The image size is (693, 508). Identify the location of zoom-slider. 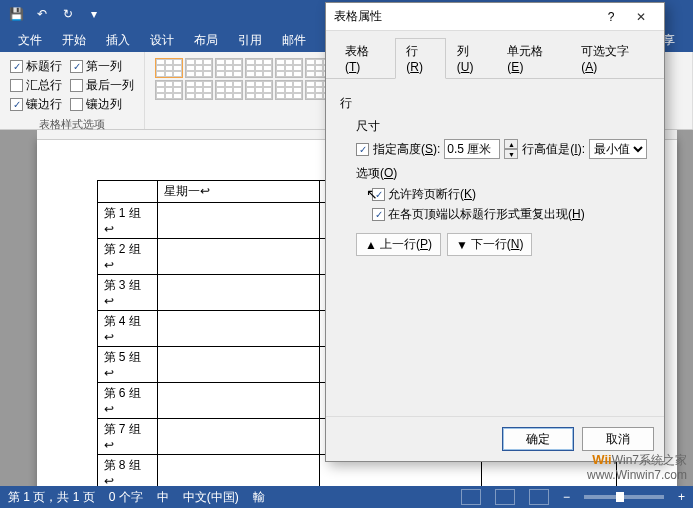
(624, 497).